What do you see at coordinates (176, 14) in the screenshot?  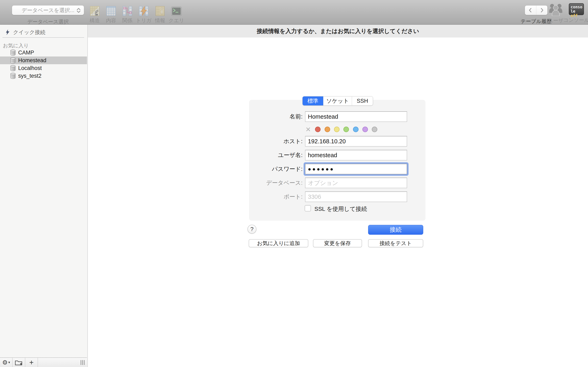 I see `toolbar-query-button: クエリ` at bounding box center [176, 14].